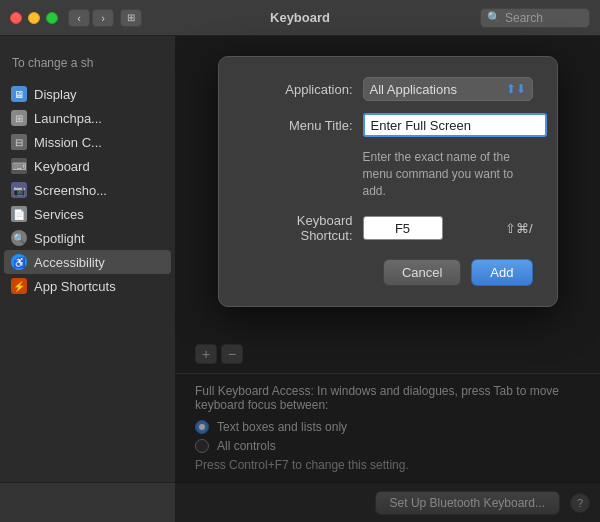  Describe the element at coordinates (88, 118) in the screenshot. I see `sidebar-item-launchpad: ⊞ Launchpa...` at that location.